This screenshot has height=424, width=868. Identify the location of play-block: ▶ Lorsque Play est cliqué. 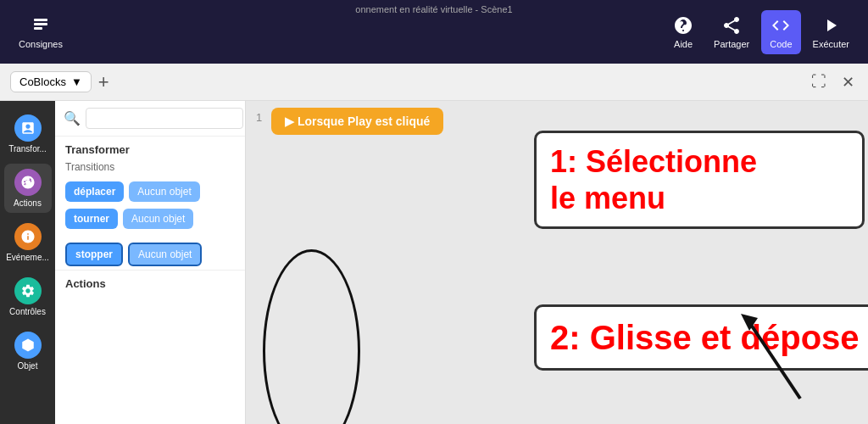
(358, 121).